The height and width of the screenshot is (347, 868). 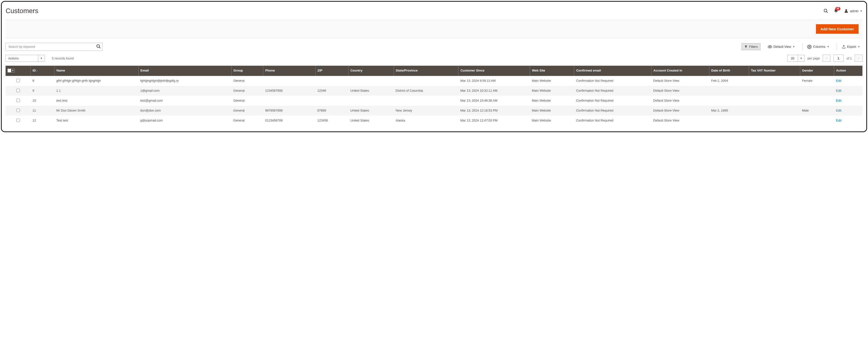 What do you see at coordinates (434, 81) in the screenshot?
I see `table-row: 8gfhf gfhfgh gfhfgh ghfh fghghfghfghfghg…` at bounding box center [434, 81].